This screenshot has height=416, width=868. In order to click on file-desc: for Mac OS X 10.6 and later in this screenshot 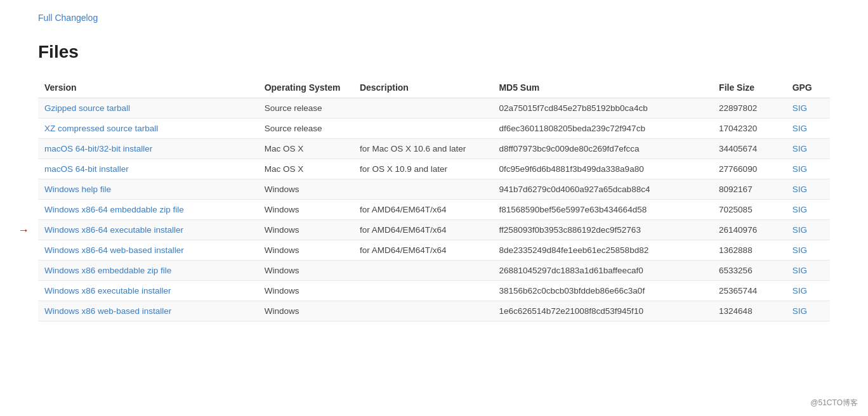, I will do `click(423, 149)`.